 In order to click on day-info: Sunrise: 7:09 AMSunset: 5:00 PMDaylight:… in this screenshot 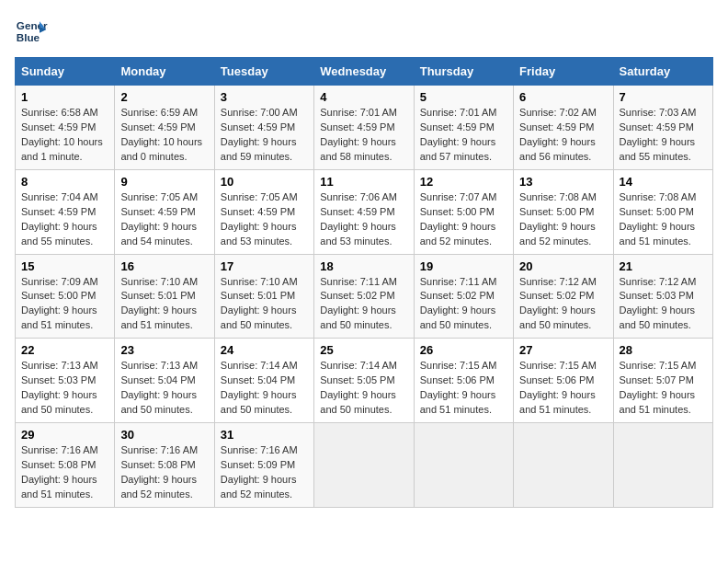, I will do `click(64, 304)`.